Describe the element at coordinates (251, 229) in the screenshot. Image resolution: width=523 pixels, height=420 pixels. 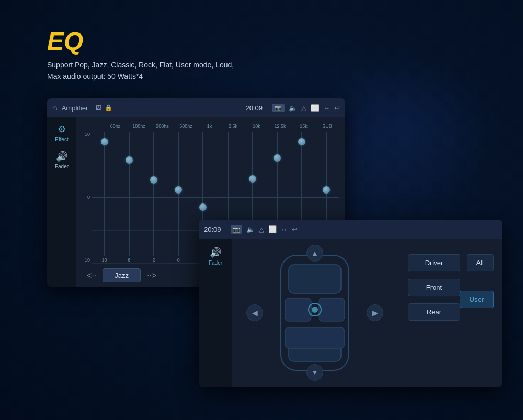
I see `fader-volume-icon: 🔈` at that location.